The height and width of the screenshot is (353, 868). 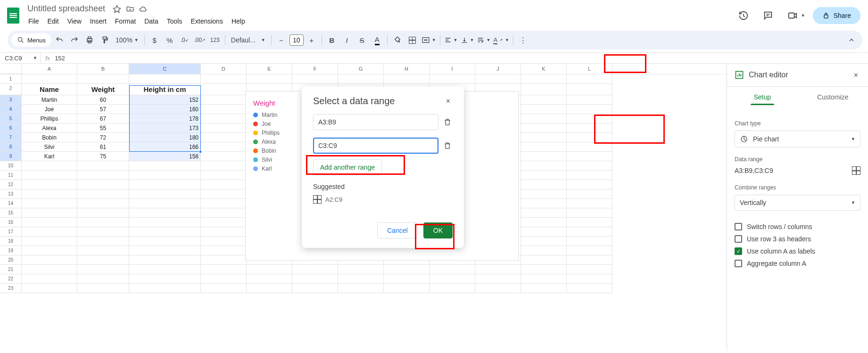 I want to click on bold-button: B, so click(x=332, y=40).